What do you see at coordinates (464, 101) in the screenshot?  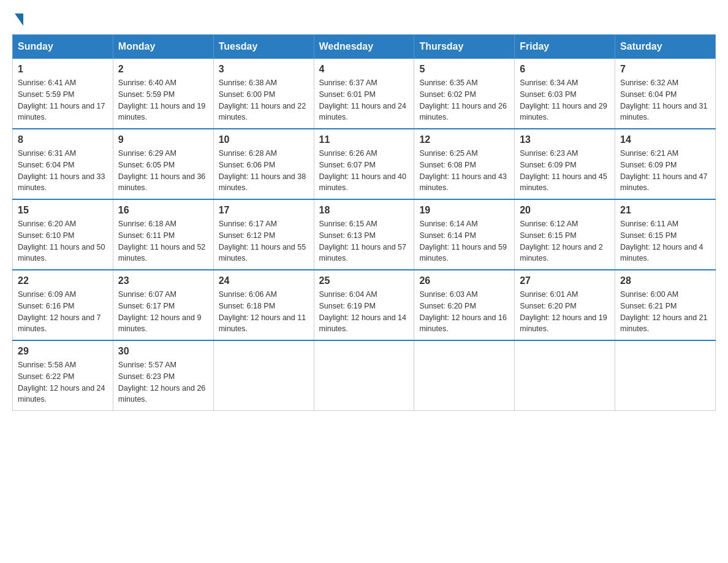 I see `day-info: Sunrise: 6:35 AMSunset: 6:02 PMDaylight:…` at bounding box center [464, 101].